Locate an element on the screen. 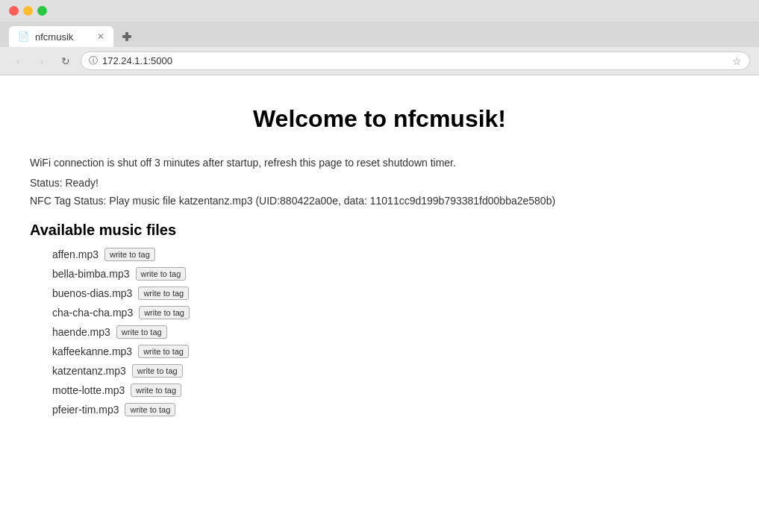 This screenshot has height=532, width=759. tab-title: nfcmusik is located at coordinates (54, 37).